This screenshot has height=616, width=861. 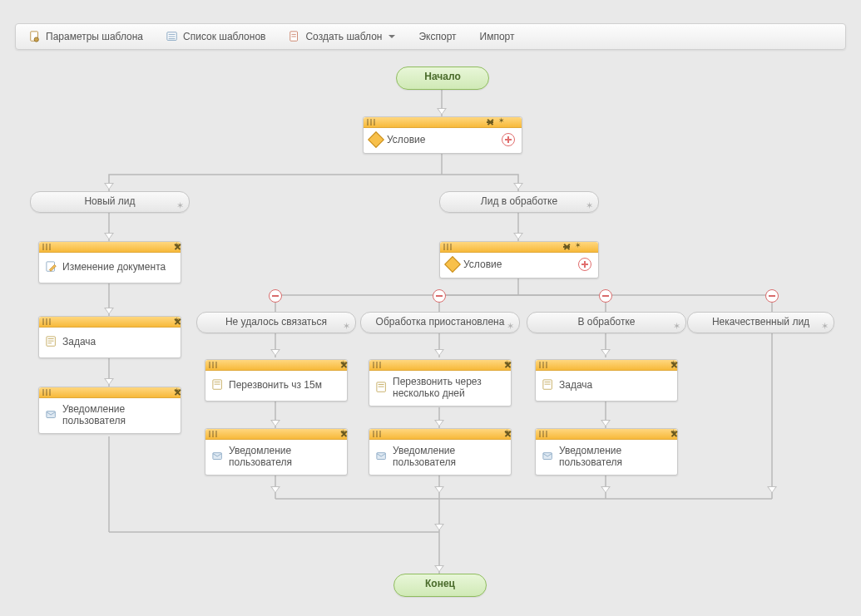 I want to click on toolbar-label: Создать шаблон, so click(x=344, y=37).